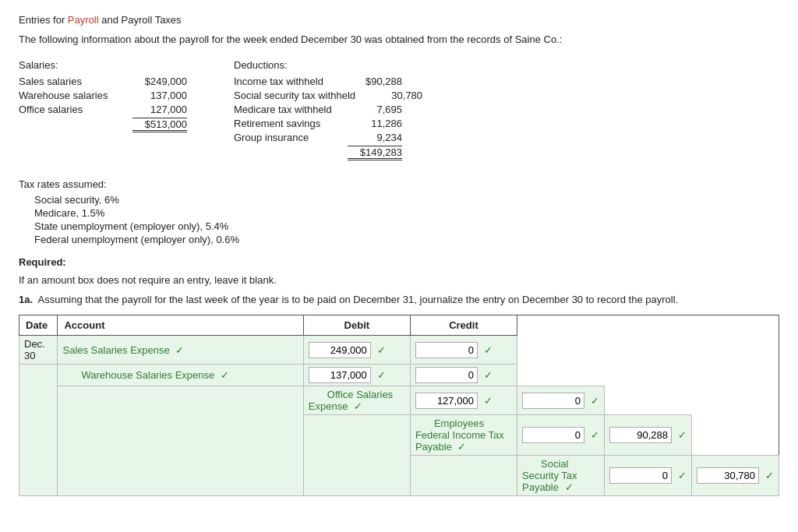 Image resolution: width=798 pixels, height=532 pixels. I want to click on salaries-row-1: Sales salaries $249,000, so click(103, 81).